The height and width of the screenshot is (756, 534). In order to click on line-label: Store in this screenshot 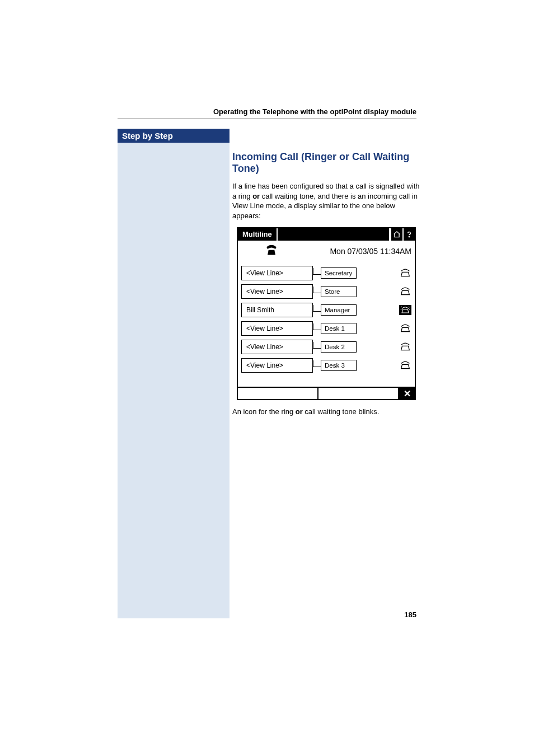, I will do `click(339, 292)`.